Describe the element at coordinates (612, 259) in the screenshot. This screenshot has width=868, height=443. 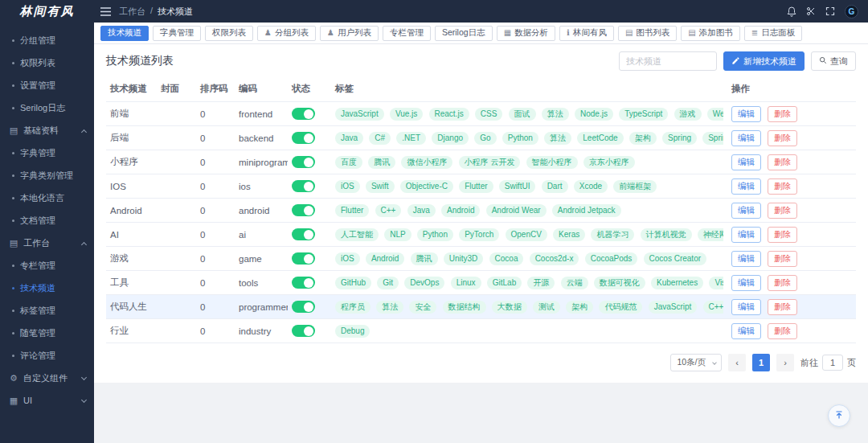
I see `tag: CocoaPods` at that location.